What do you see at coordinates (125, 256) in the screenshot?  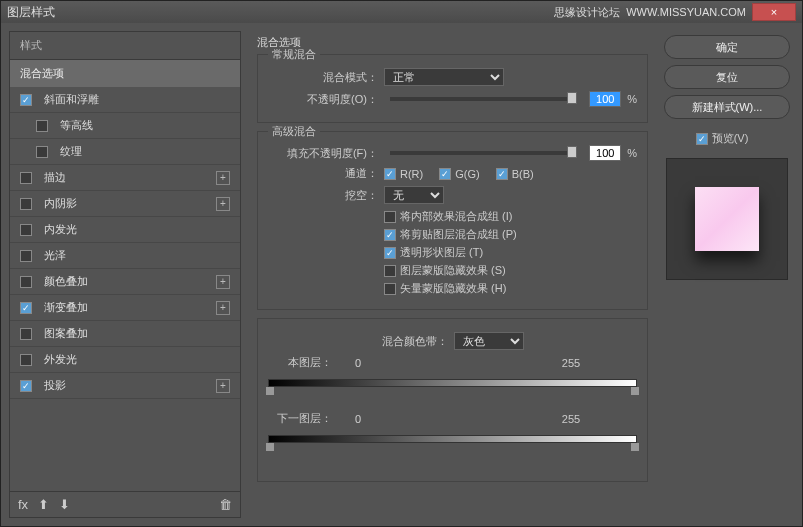 I see `style-item: 光泽` at bounding box center [125, 256].